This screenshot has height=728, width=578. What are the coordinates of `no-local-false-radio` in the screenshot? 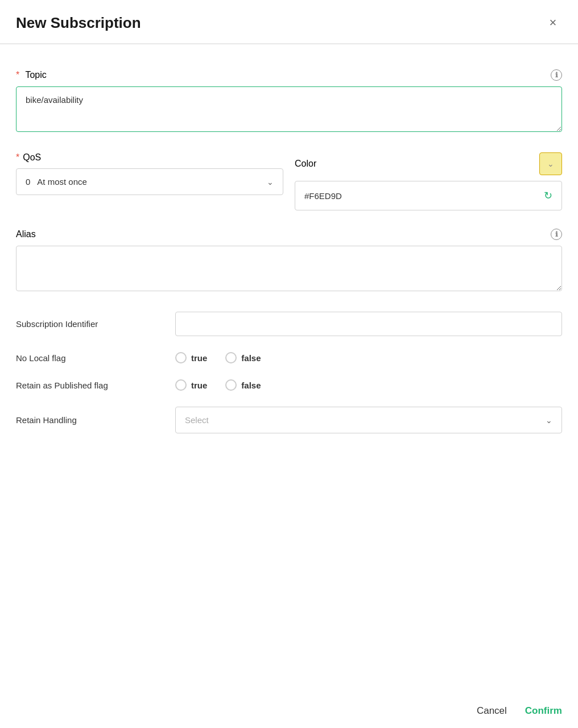 It's located at (231, 358).